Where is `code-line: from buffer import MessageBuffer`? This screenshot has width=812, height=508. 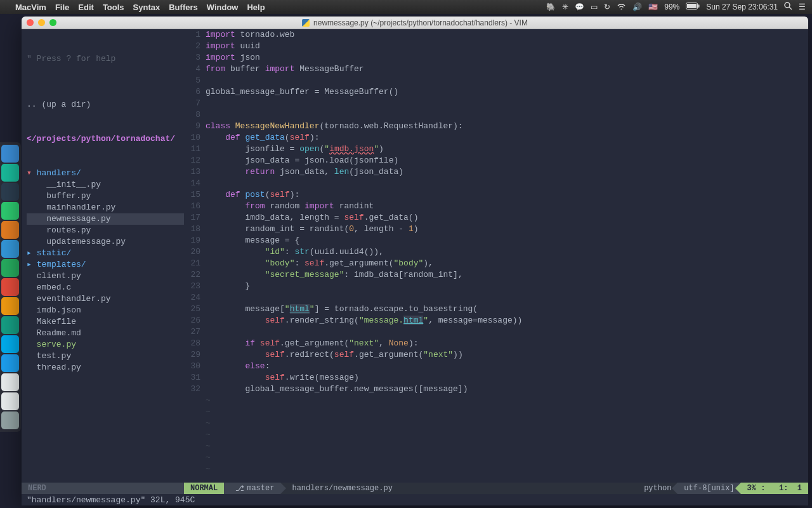 code-line: from buffer import MessageBuffer is located at coordinates (504, 69).